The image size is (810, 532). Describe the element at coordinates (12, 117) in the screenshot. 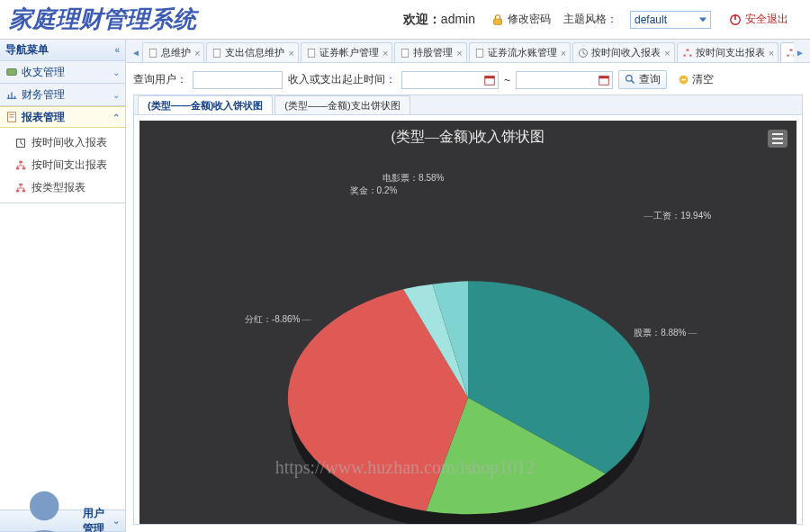

I see `report-icon` at that location.